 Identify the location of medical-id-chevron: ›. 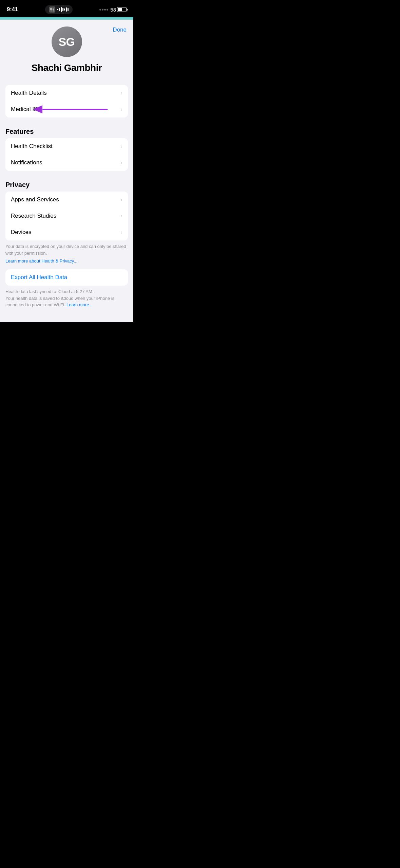
(121, 109).